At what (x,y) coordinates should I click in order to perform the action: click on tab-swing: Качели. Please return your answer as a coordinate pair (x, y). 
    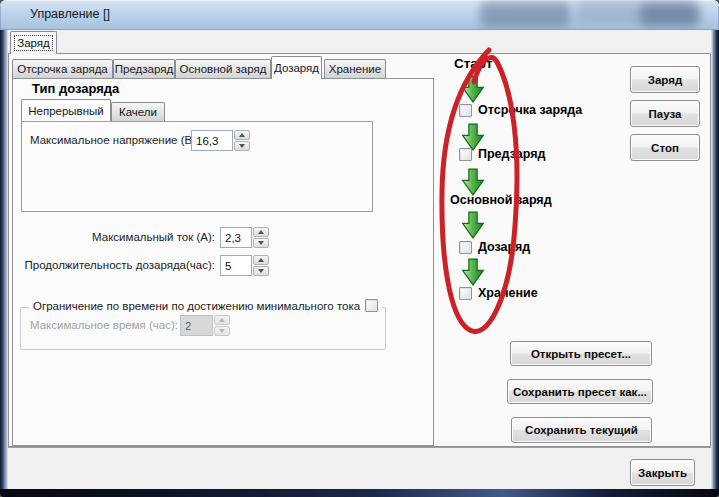
    Looking at the image, I should click on (138, 112).